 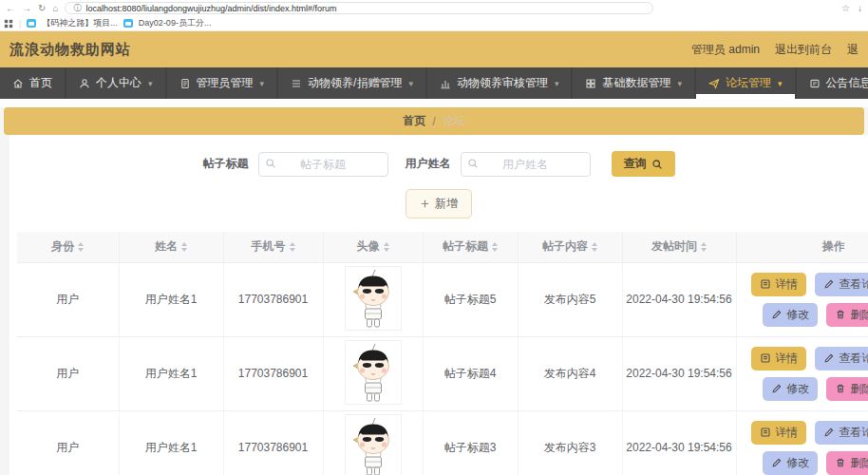 I want to click on cell-avatar, so click(x=372, y=373).